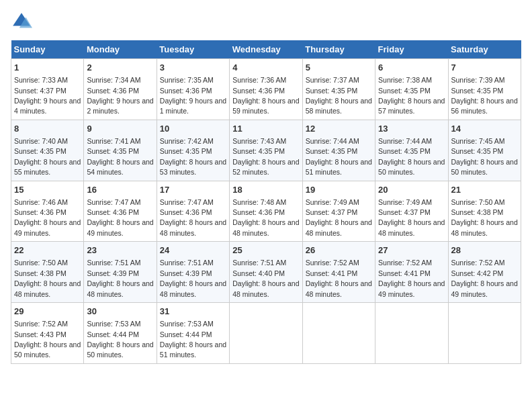 The image size is (532, 411). I want to click on day-info: Sunrise: 7:33 AMSunset: 4:37 PMDaylight:…, so click(47, 95).